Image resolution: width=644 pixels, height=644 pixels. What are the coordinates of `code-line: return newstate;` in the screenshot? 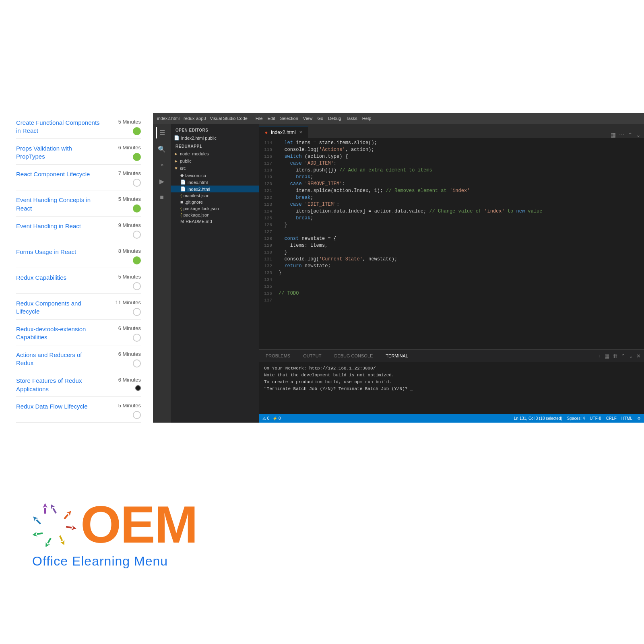 It's located at (460, 266).